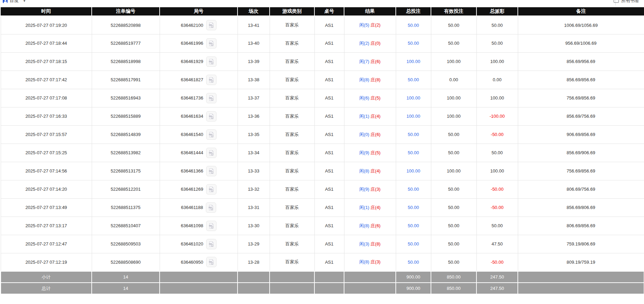 This screenshot has width=644, height=304. I want to click on cell-payout: 50.00, so click(497, 153).